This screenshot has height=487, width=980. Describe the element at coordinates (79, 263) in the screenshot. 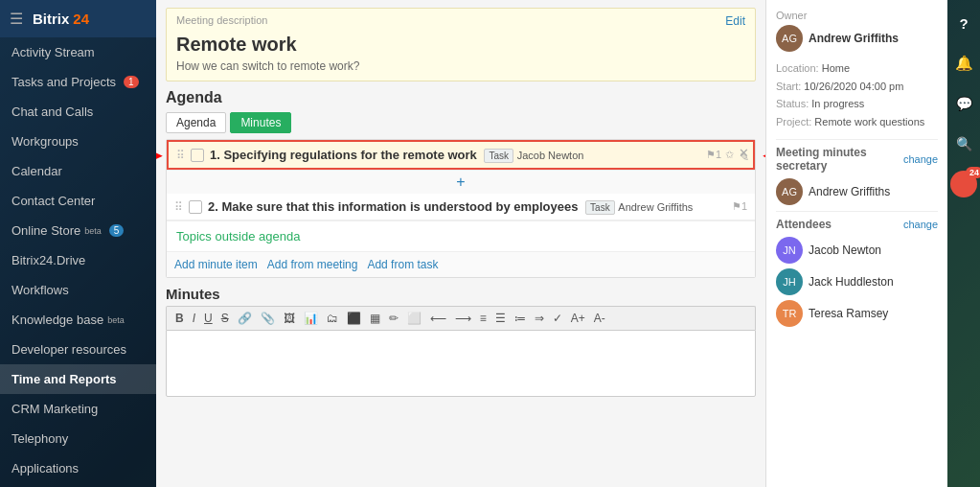

I see `sidebar-items-list: Activity StreamTasks and Projects1Chat a…` at that location.